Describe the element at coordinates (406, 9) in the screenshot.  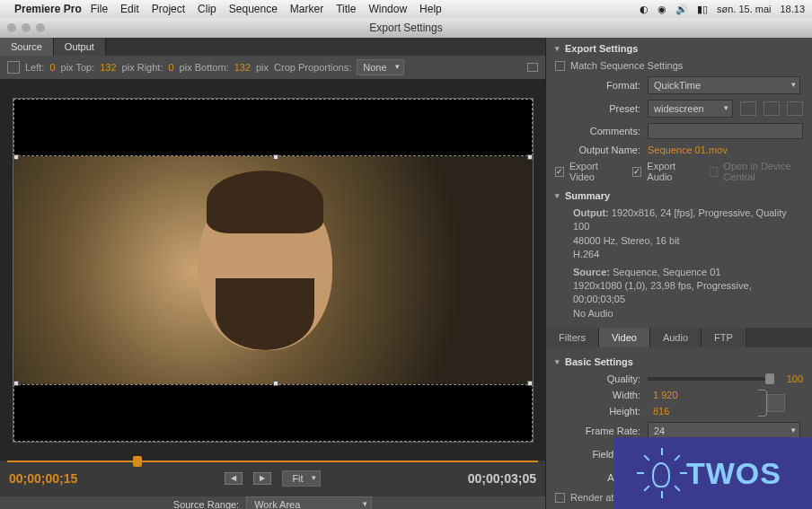
I see `mac-menubar: Premiere Pro File Edit Project Clip Sequ…` at that location.